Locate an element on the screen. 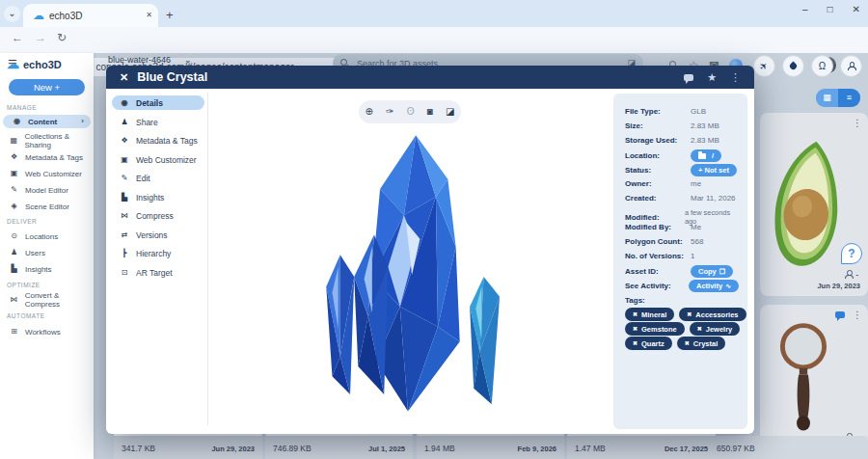  echo3d-logo: echo3D is located at coordinates (35, 64).